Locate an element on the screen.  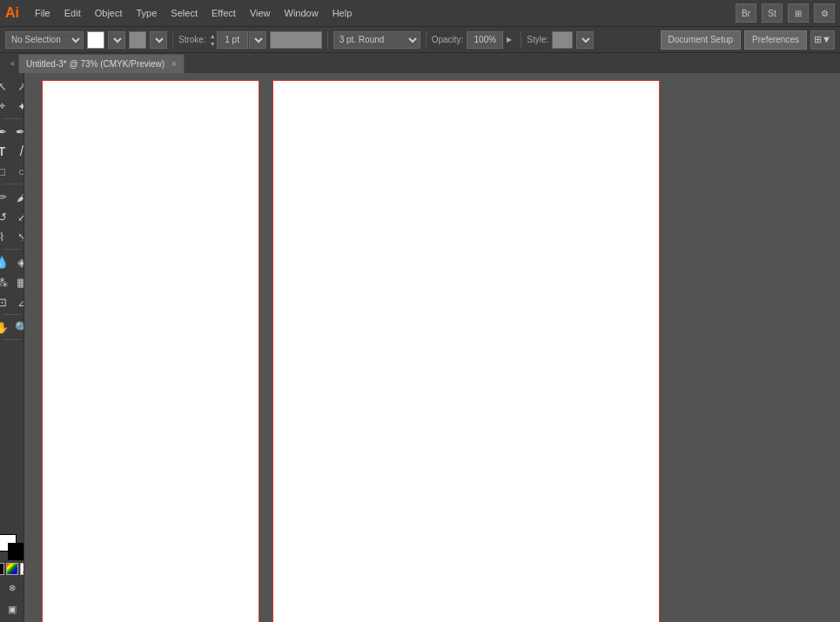
select-tool: ↖ is located at coordinates (5, 86).